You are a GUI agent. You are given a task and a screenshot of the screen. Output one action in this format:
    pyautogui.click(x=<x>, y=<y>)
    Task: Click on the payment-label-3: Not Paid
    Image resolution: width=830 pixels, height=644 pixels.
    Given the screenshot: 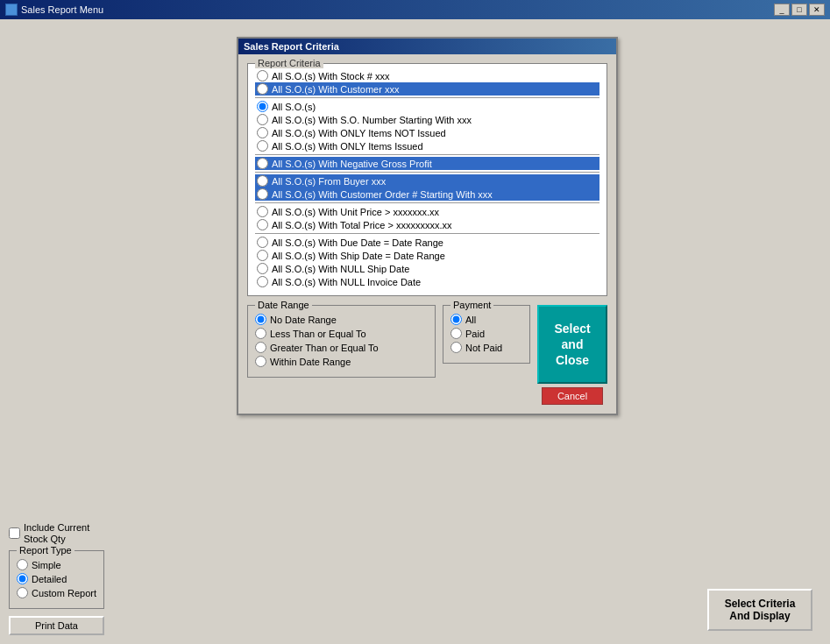 What is the action you would take?
    pyautogui.click(x=484, y=348)
    